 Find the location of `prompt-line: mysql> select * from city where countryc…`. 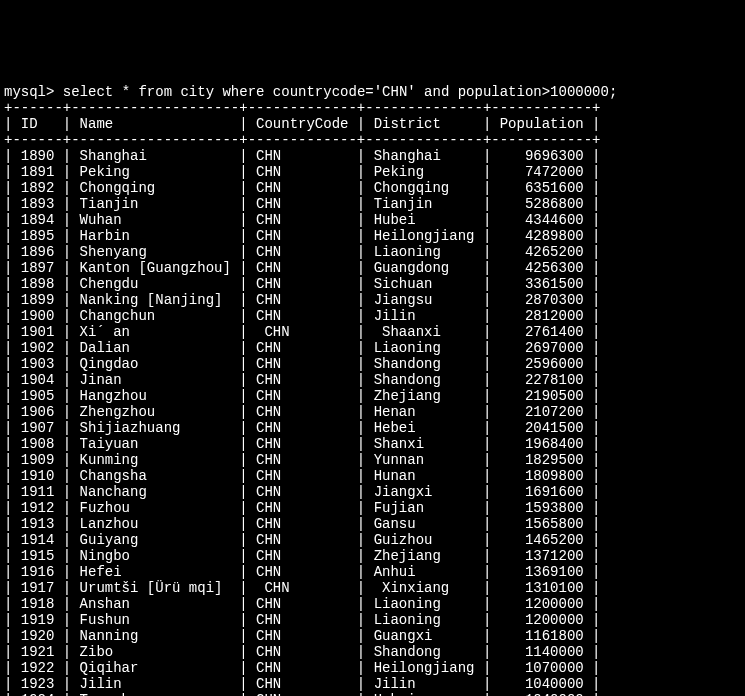

prompt-line: mysql> select * from city where countryc… is located at coordinates (310, 92).